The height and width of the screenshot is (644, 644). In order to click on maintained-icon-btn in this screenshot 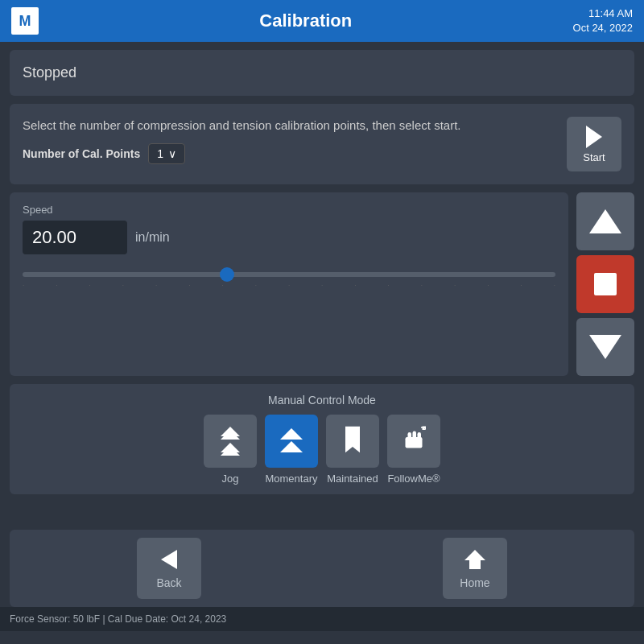, I will do `click(353, 441)`.